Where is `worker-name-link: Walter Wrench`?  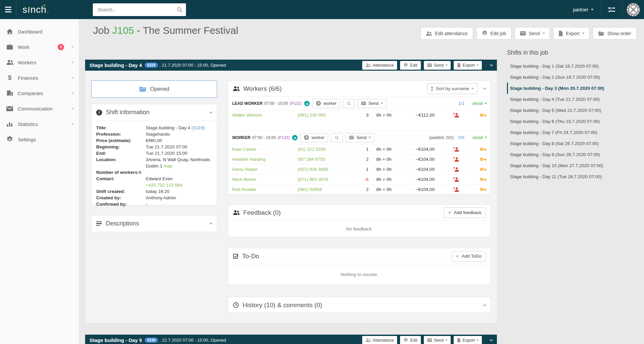 worker-name-link: Walter Wrench is located at coordinates (265, 115).